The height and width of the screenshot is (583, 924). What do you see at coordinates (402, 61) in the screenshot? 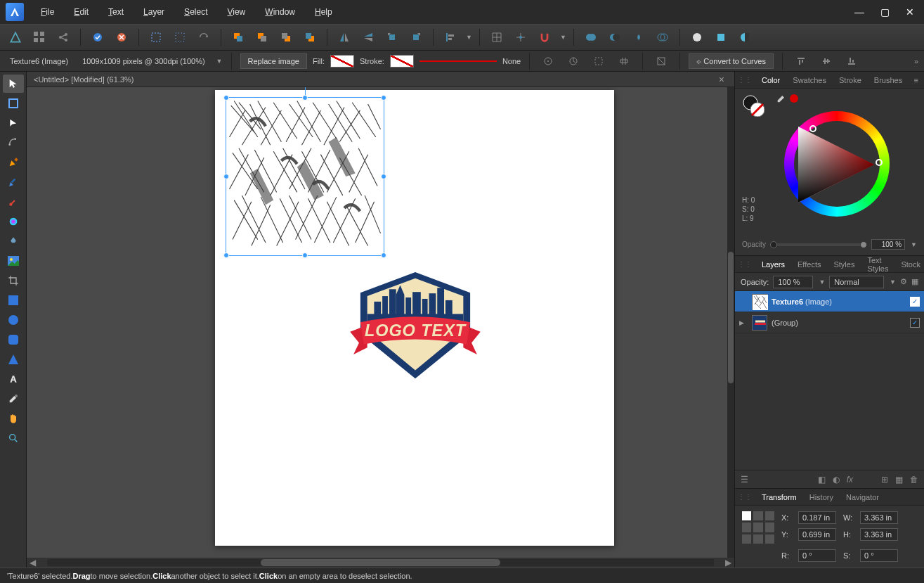
I see `stroke-swatch` at bounding box center [402, 61].